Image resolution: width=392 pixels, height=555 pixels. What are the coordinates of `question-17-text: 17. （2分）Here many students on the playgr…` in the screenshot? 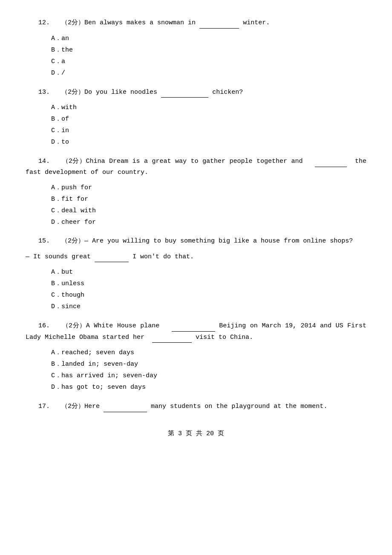 It's located at (196, 407).